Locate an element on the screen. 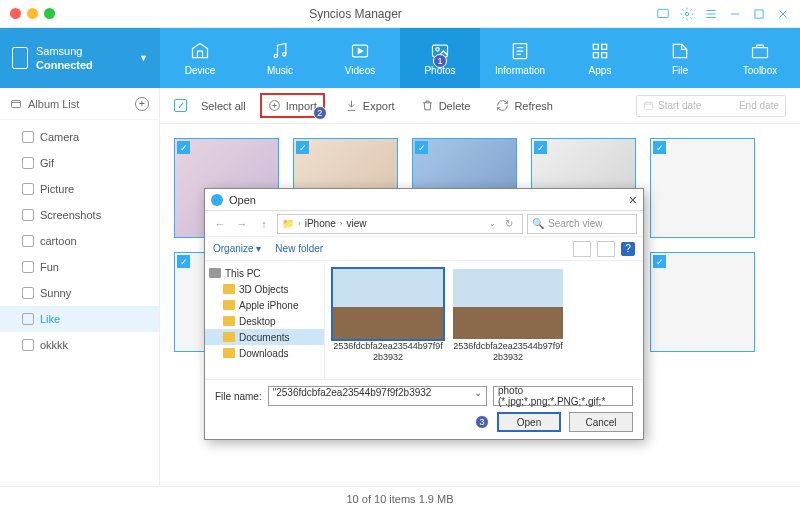  sidebar-item-okkkk: okkkk is located at coordinates (80, 345).